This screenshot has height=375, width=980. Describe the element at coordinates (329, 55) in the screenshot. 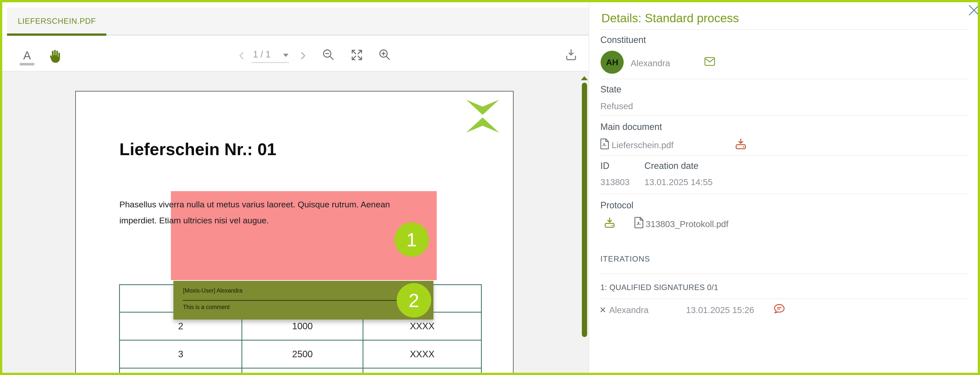

I see `zoom-out-button` at that location.